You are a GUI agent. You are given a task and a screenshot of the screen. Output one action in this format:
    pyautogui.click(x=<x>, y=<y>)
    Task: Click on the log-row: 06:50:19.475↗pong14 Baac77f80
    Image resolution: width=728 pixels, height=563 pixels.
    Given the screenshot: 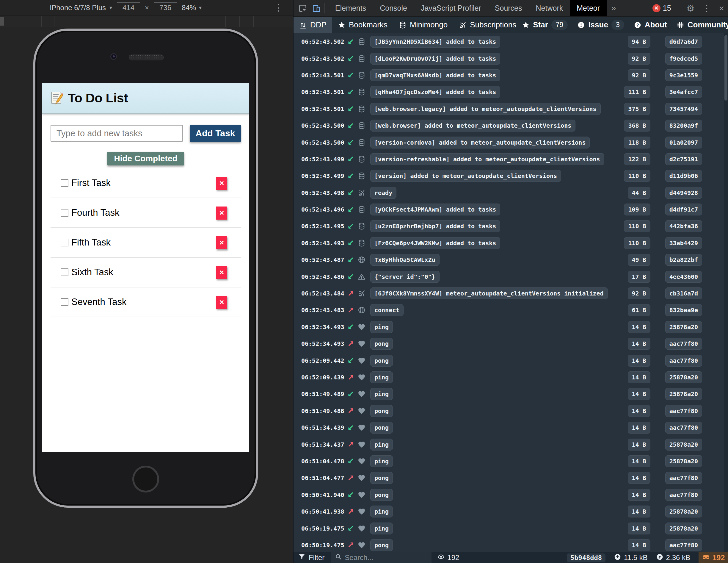 What is the action you would take?
    pyautogui.click(x=509, y=544)
    